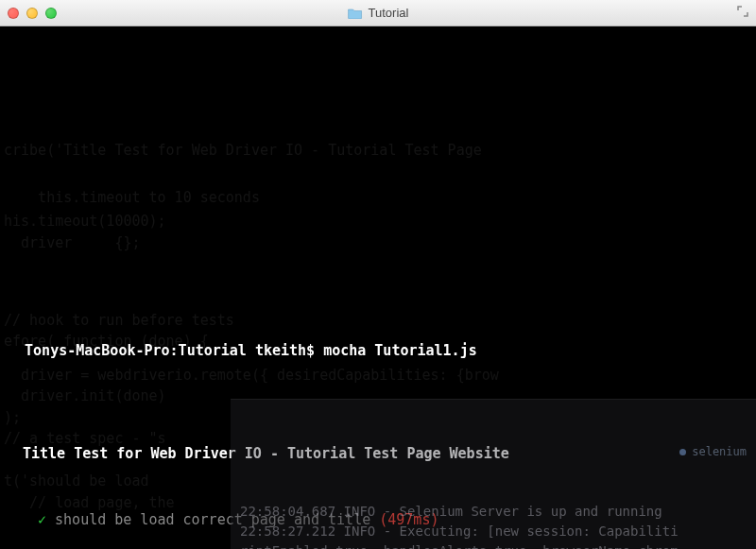 This screenshot has width=756, height=549. Describe the element at coordinates (719, 452) in the screenshot. I see `selenium-label: selenium` at that location.